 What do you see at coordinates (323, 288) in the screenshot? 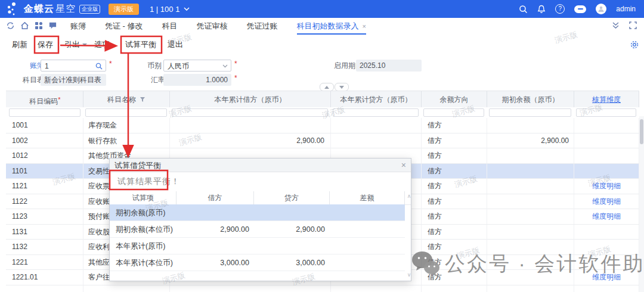
I see `table-row` at bounding box center [323, 288].